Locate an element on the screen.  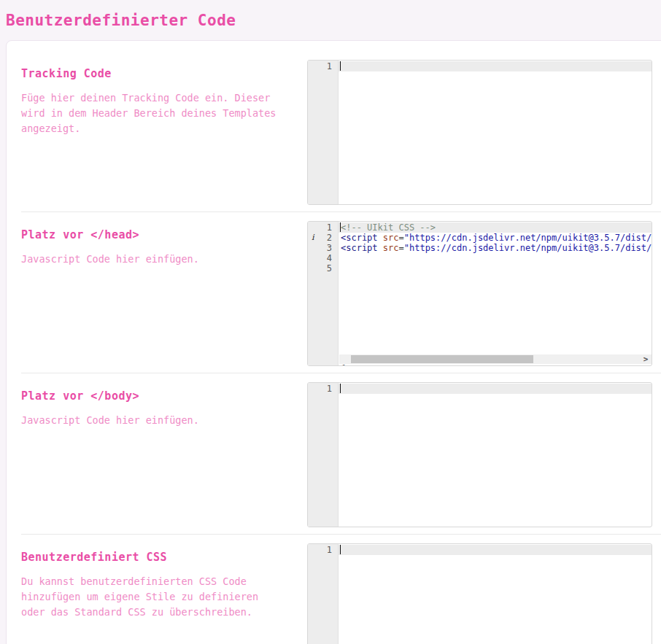
section-heading: Platz vor </body> is located at coordinates (153, 396).